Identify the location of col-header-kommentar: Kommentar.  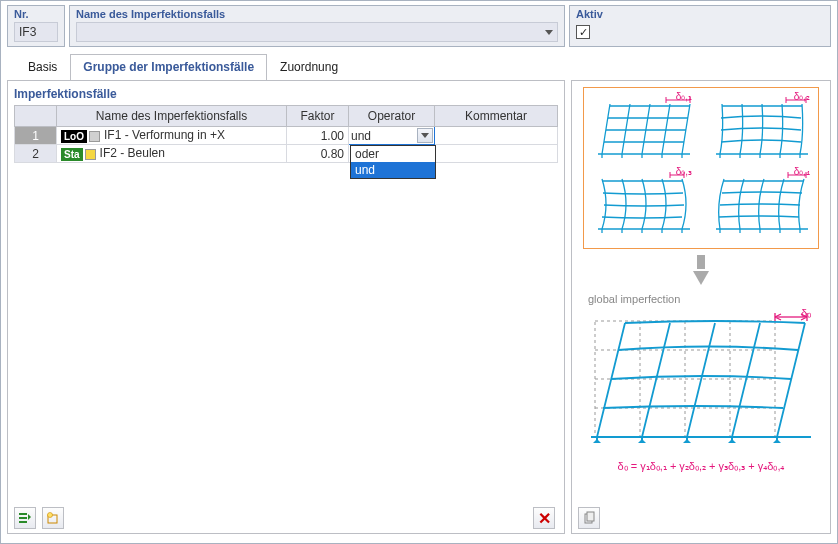
(496, 116).